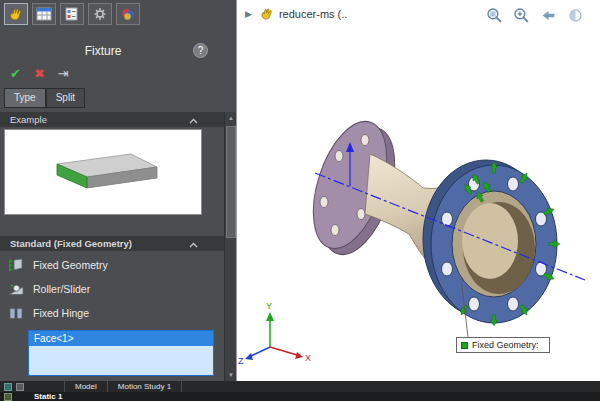  What do you see at coordinates (112, 120) in the screenshot?
I see `example-section-header: Example` at bounding box center [112, 120].